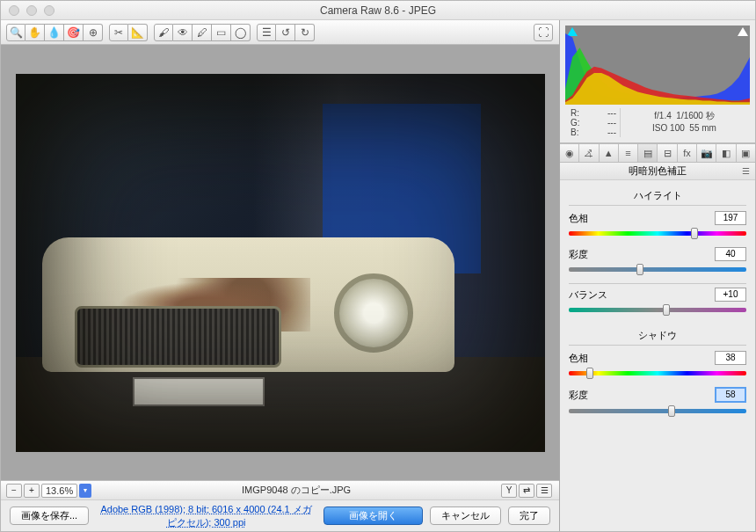 The width and height of the screenshot is (756, 532). What do you see at coordinates (658, 401) in the screenshot?
I see `shadow-sat-row: 彩度 58` at bounding box center [658, 401].